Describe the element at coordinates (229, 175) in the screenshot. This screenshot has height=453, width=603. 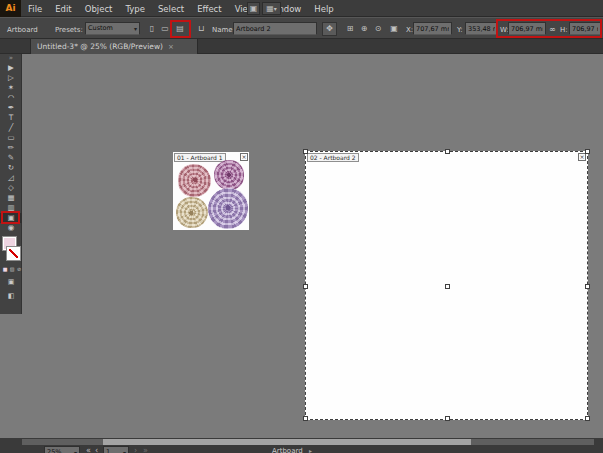
I see `rose-artwork-purple` at that location.